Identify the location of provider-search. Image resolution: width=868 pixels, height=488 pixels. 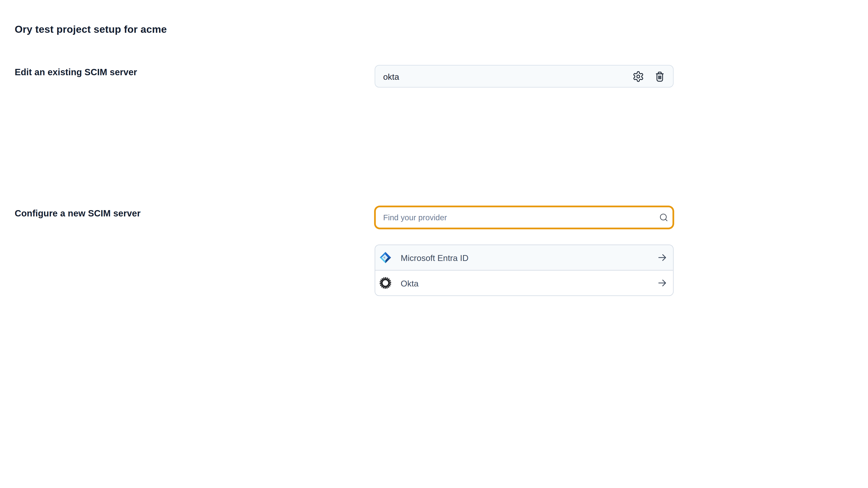
(524, 218).